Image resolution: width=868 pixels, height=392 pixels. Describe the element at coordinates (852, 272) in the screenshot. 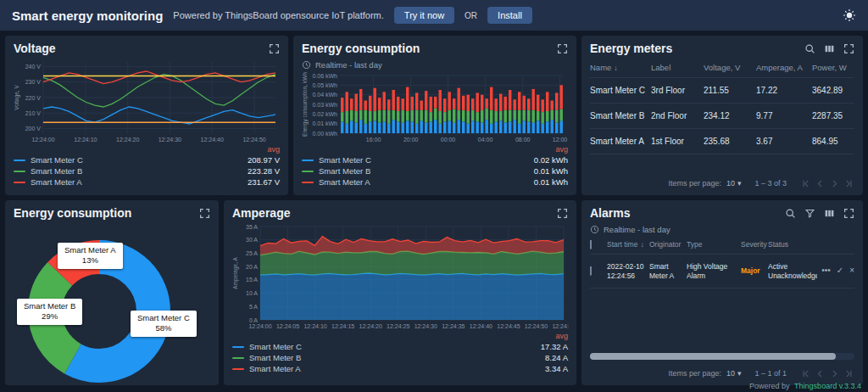

I see `alarm-clear-icon: ×` at that location.